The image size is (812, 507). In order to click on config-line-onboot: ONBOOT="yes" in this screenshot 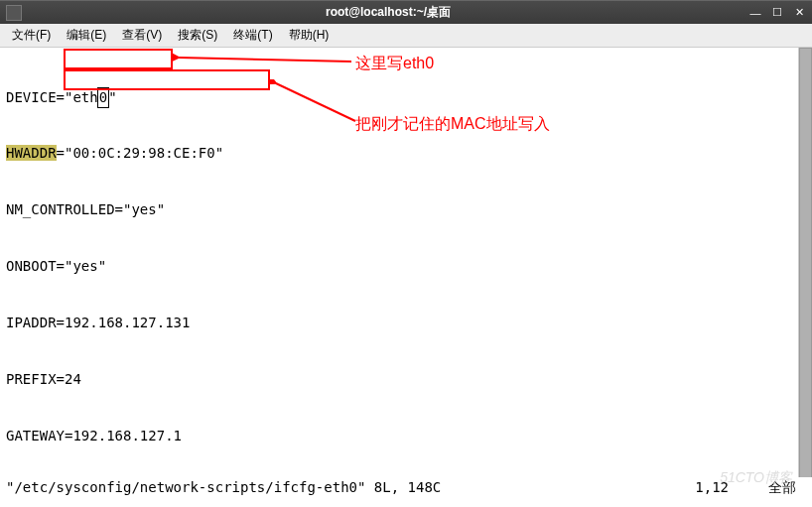, I will do `click(406, 266)`.